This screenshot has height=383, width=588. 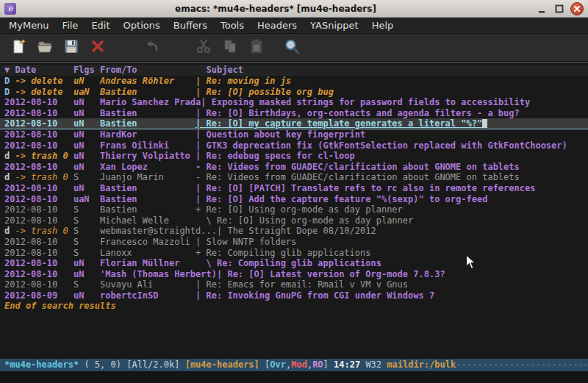 I want to click on message-row: 2012-08-10uNFlorian Müllner \ Re: Compil…, so click(x=294, y=263).